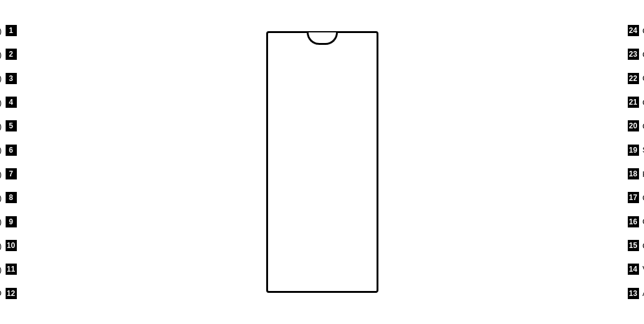 The width and height of the screenshot is (644, 324). What do you see at coordinates (636, 102) in the screenshot?
I see `right-pin-row: 21Channel Selection Output (15)` at bounding box center [636, 102].